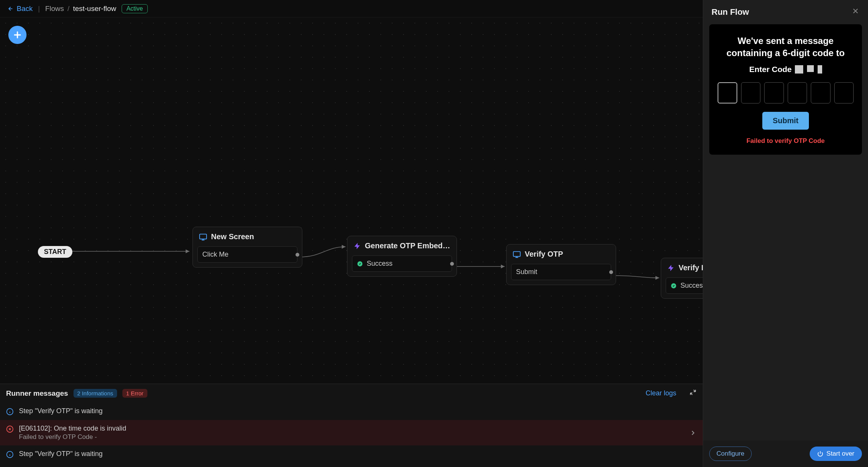 This screenshot has width=868, height=467. What do you see at coordinates (55, 8) in the screenshot?
I see `breadcrumb-root: Flows` at bounding box center [55, 8].